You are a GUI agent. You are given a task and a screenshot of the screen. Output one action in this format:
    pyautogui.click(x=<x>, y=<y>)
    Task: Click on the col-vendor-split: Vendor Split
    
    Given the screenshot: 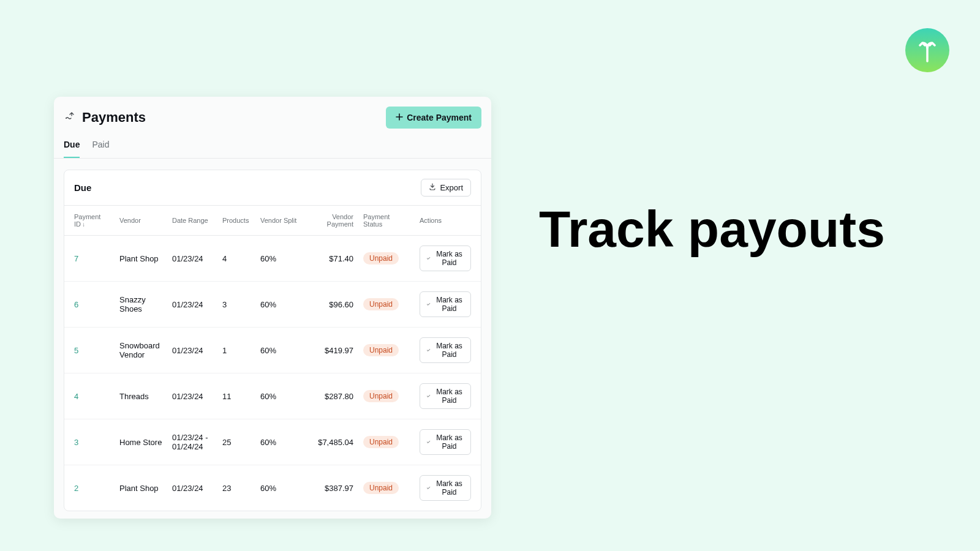 What is the action you would take?
    pyautogui.click(x=279, y=220)
    